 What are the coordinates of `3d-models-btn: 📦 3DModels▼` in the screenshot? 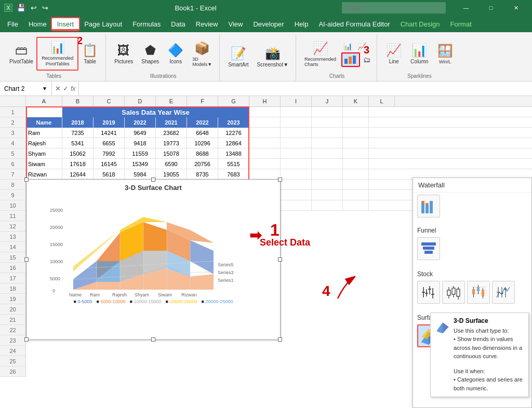 It's located at (202, 54).